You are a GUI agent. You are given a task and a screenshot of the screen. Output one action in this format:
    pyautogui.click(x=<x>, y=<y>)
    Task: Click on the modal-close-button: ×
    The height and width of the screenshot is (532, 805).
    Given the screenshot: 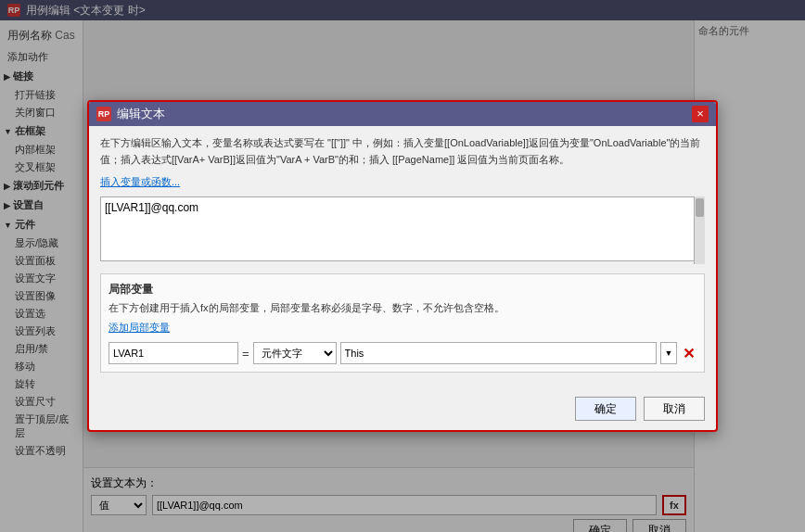 What is the action you would take?
    pyautogui.click(x=700, y=114)
    